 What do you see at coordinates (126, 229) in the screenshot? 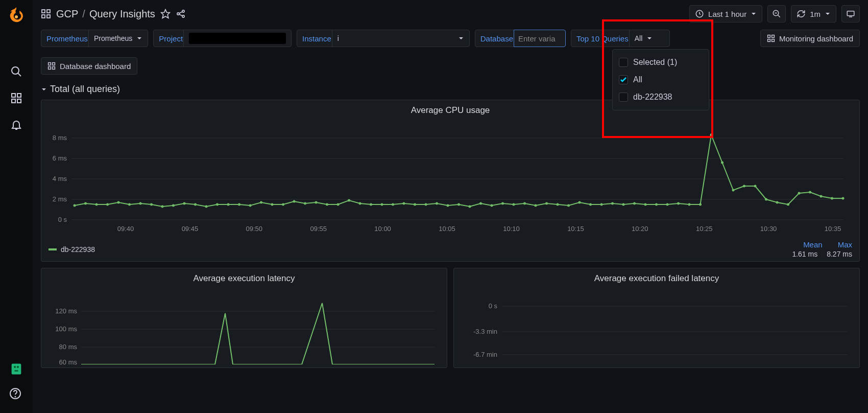
I see `svg-text: 09:40` at bounding box center [126, 229].